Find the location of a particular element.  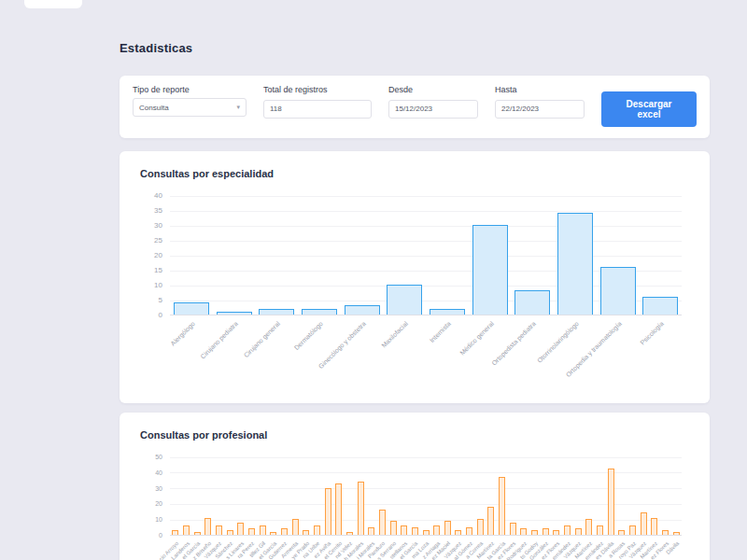

tipo-de-reporte-field: Tipo de reporte Consulta ▾ is located at coordinates (190, 101).